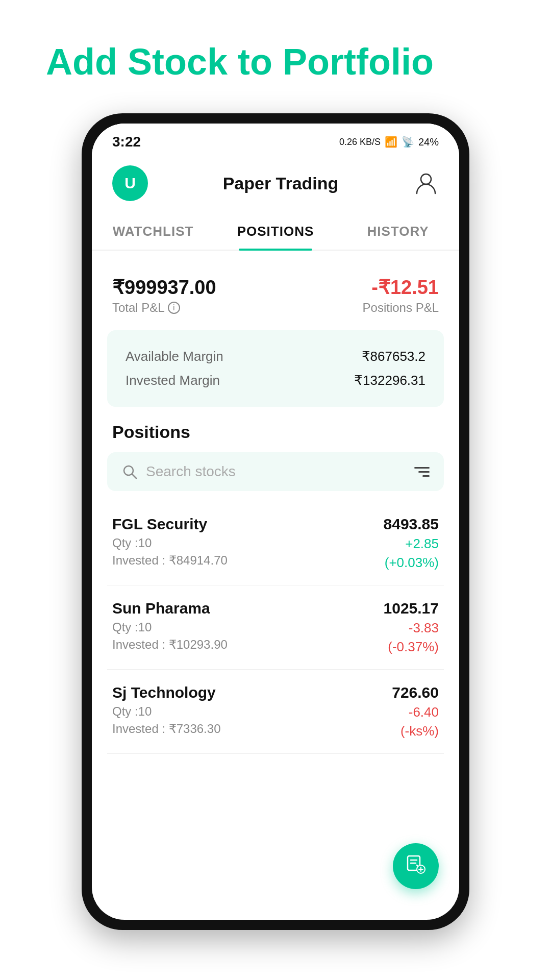 The height and width of the screenshot is (980, 551). What do you see at coordinates (276, 435) in the screenshot?
I see `positions-heading: Positions` at bounding box center [276, 435].